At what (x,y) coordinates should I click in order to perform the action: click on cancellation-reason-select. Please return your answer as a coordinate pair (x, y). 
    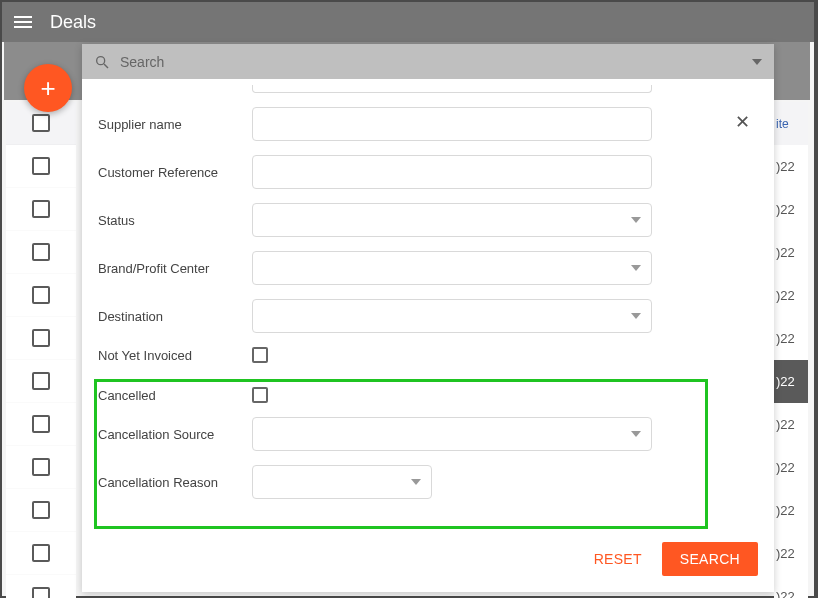
    Looking at the image, I should click on (342, 482).